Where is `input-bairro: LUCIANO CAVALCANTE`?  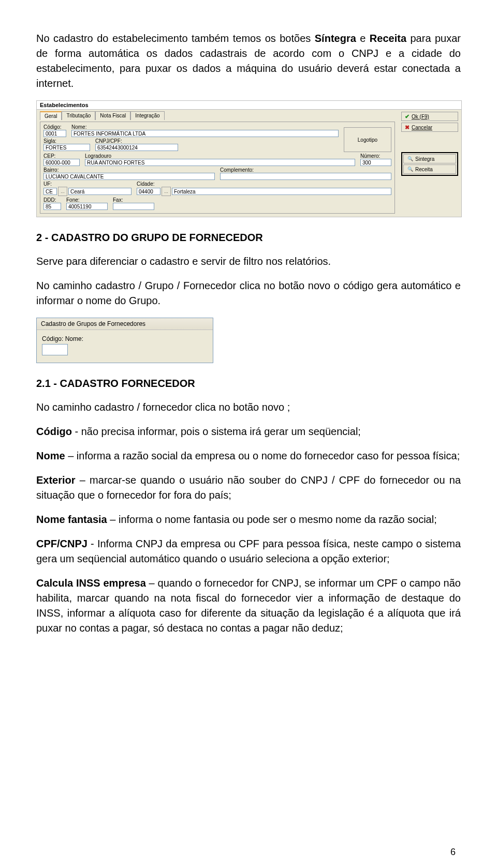 input-bairro: LUCIANO CAVALCANTE is located at coordinates (129, 176).